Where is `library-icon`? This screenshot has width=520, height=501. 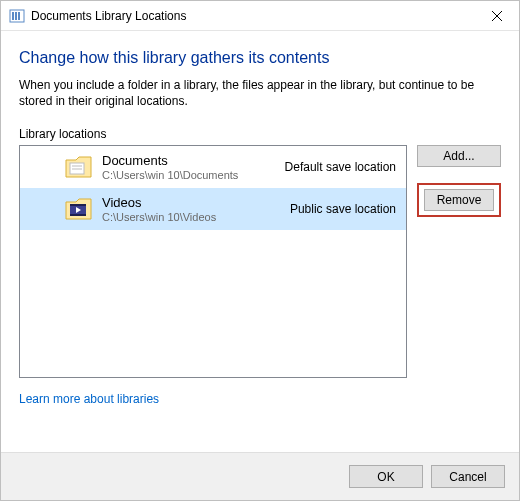
library-icon is located at coordinates (17, 16).